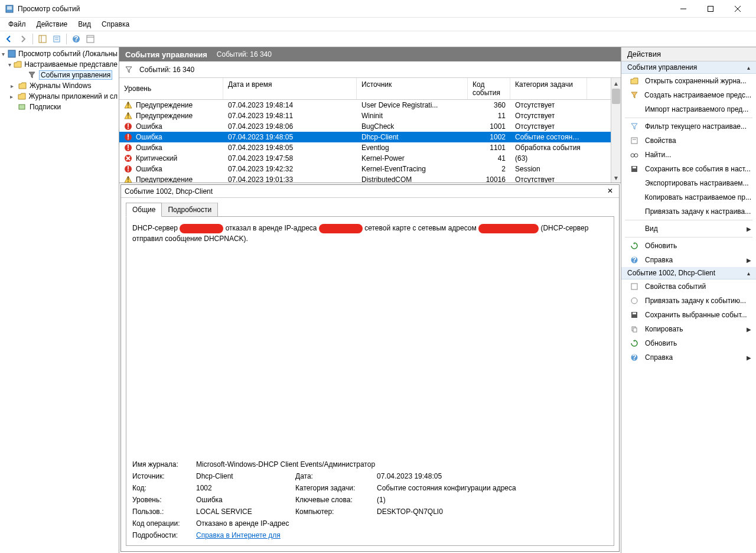  Describe the element at coordinates (738, 9) in the screenshot. I see `close-button` at that location.